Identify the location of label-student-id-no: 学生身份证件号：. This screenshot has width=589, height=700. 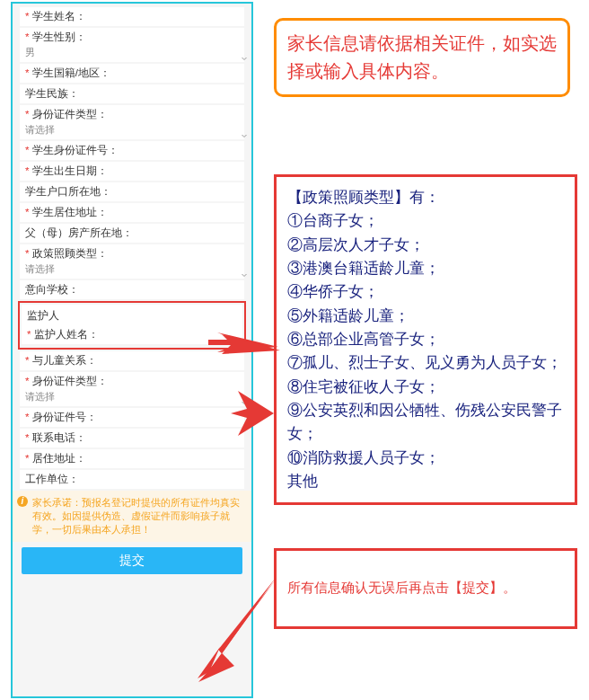
(132, 151).